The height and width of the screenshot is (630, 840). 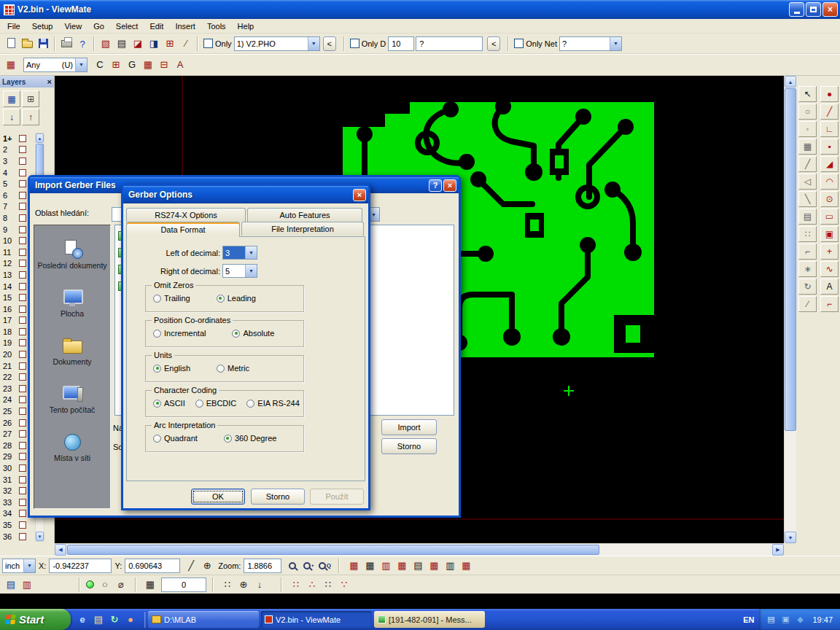 I want to click on aperture-swap-button: ⊞, so click(x=116, y=65).